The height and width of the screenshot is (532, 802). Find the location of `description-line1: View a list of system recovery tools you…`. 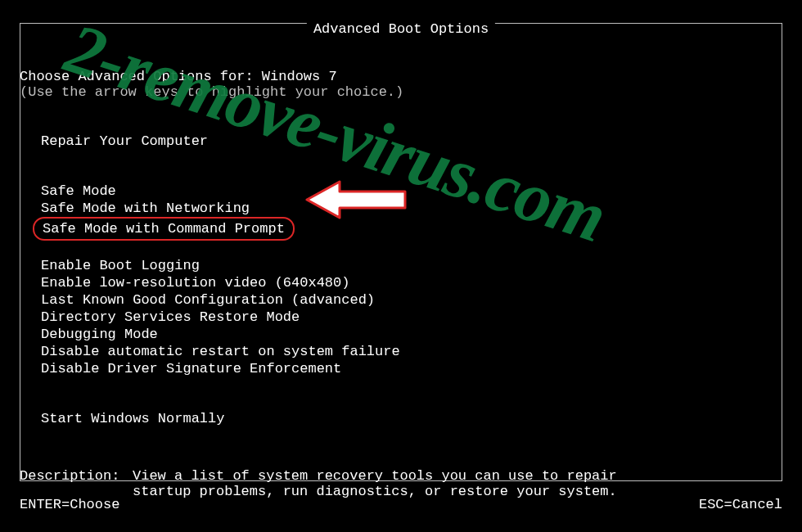

description-line1: View a list of system recovery tools you… is located at coordinates (457, 476).